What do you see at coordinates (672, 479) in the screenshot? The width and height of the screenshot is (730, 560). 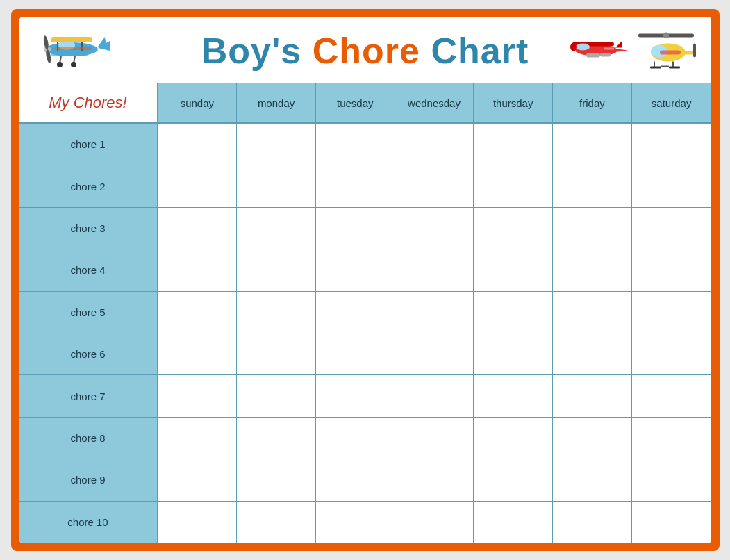 I see `cell-r9-sat` at bounding box center [672, 479].